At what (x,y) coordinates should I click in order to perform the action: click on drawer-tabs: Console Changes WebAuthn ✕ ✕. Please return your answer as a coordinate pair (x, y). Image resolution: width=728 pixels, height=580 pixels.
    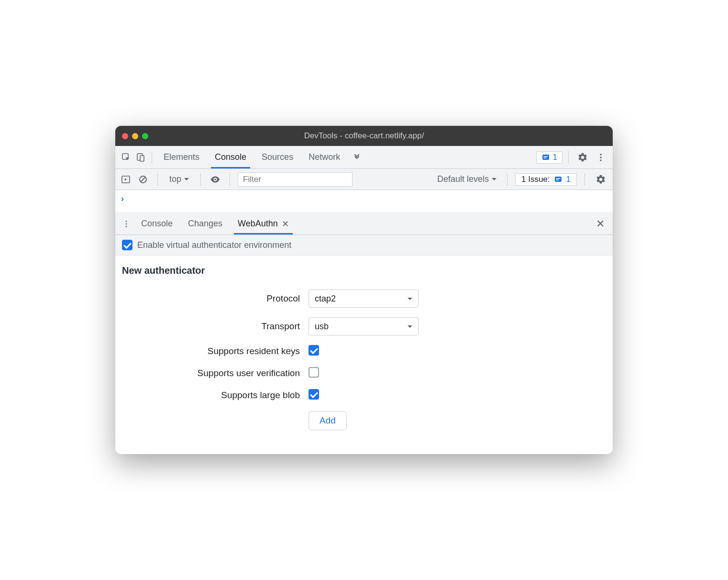
    Looking at the image, I should click on (364, 224).